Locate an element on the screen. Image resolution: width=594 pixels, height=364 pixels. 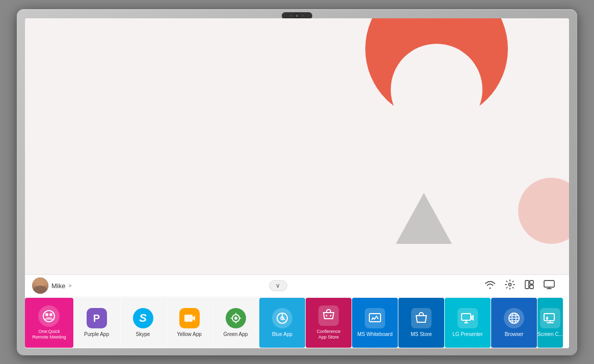
yellow-app-icon is located at coordinates (190, 318).